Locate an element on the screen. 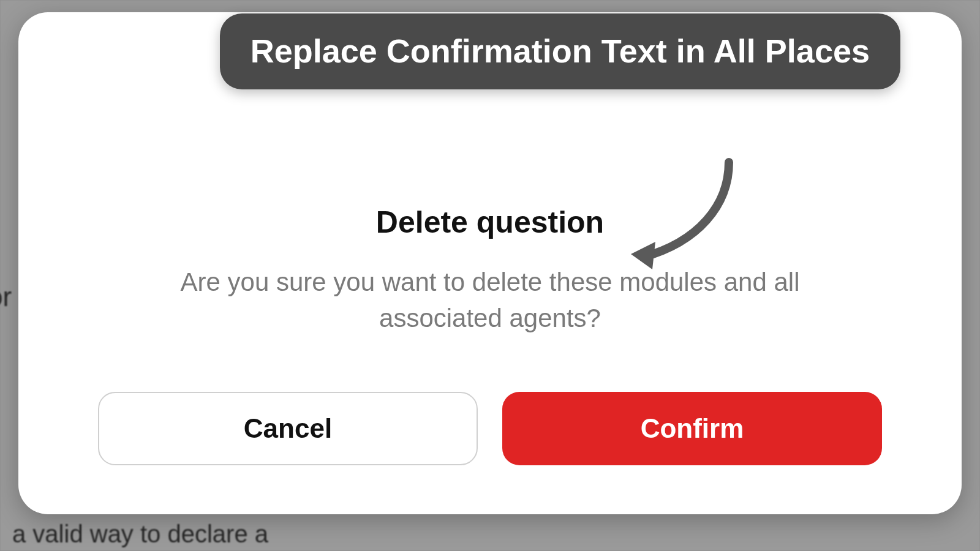  cancel-button: Cancel is located at coordinates (288, 429).